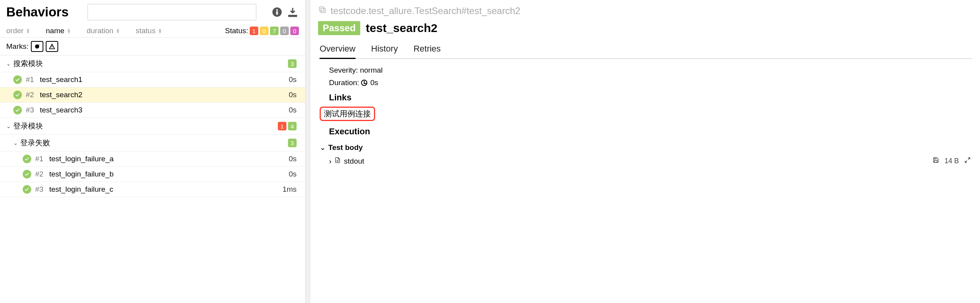 The width and height of the screenshot is (980, 303). I want to click on status-passed-badge: 7, so click(274, 31).